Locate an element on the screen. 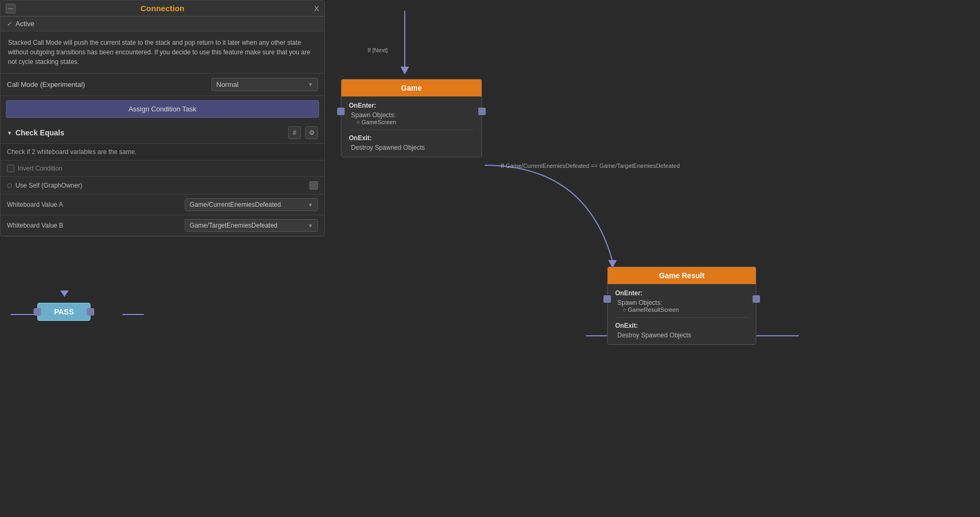 Image resolution: width=980 pixels, height=517 pixels. whiteboard-b-row: Whiteboard Value B Game/TargetEnemiesDef… is located at coordinates (162, 226).